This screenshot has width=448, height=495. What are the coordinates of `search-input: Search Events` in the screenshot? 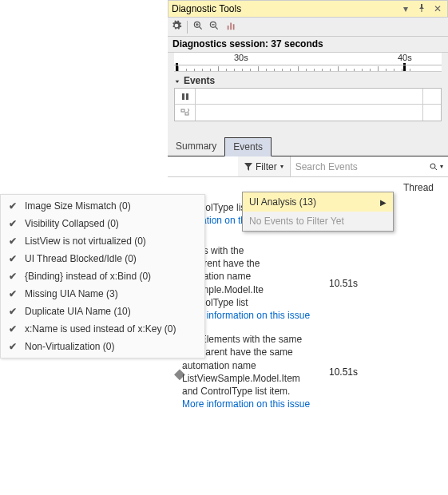 It's located at (358, 167).